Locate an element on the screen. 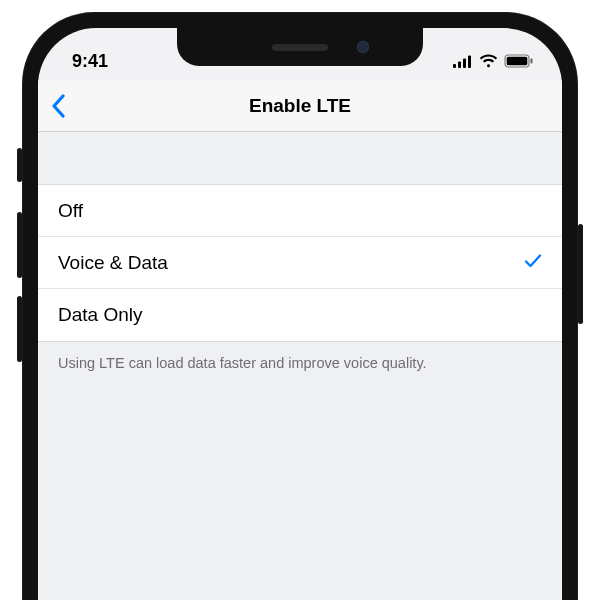  front-camera is located at coordinates (363, 47).